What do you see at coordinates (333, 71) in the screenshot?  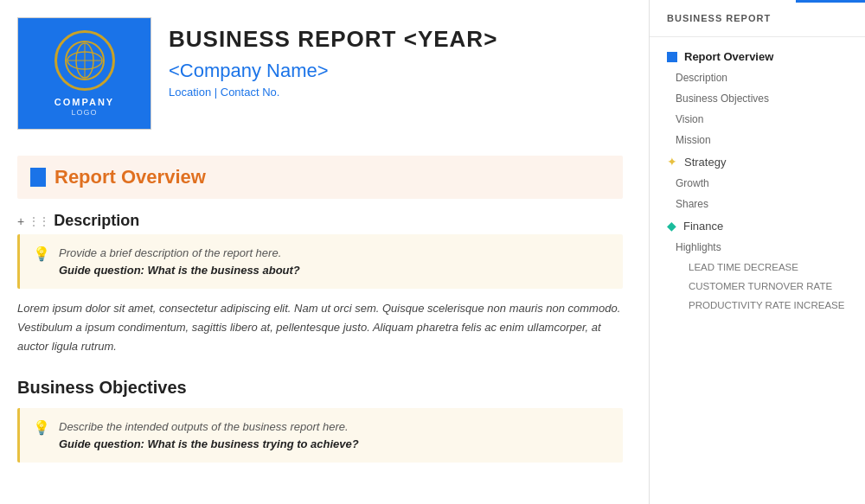 I see `company-name: <Company Name>` at bounding box center [333, 71].